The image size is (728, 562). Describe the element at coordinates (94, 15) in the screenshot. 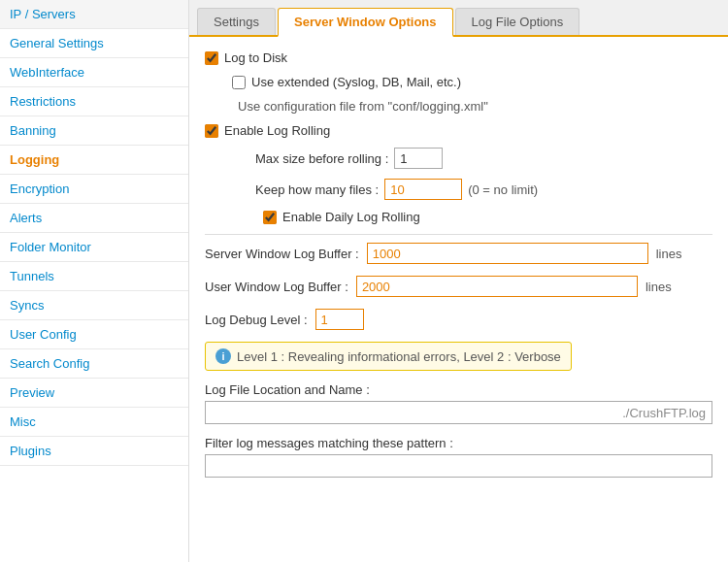

I see `sidebar-item-ip-/-servers: IP / Servers` at that location.